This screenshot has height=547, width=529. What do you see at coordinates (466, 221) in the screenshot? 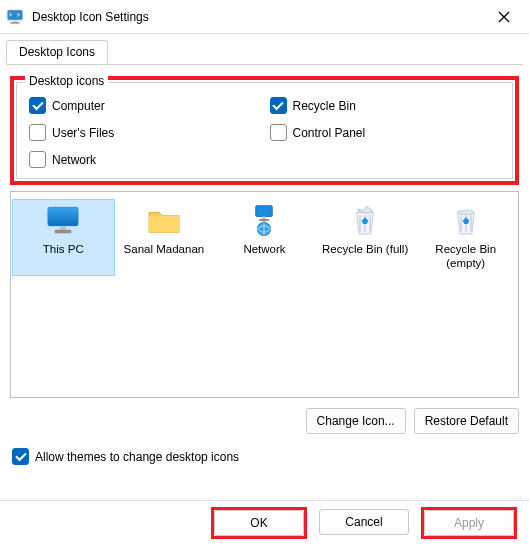
I see `recycle-empty-icon` at bounding box center [466, 221].